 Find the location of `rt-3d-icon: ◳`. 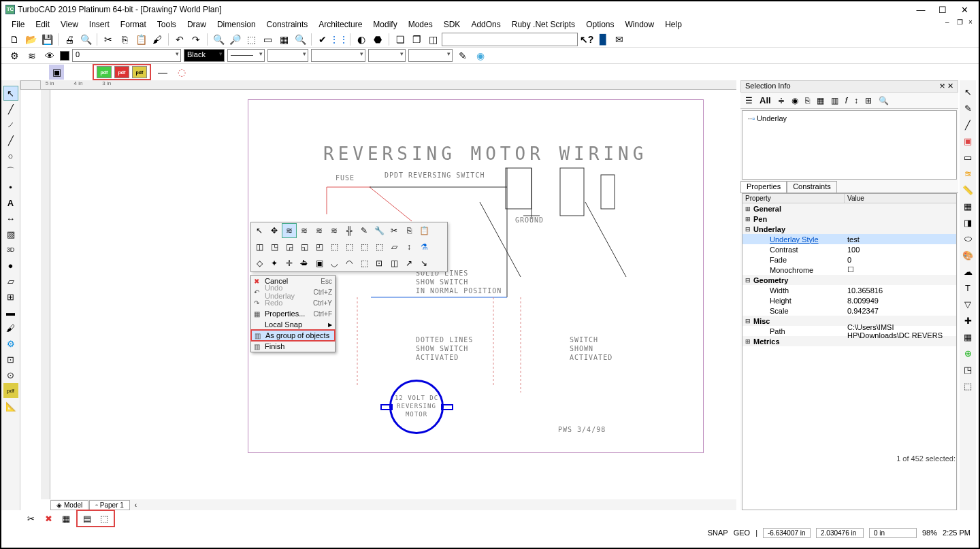

rt-3d-icon: ◳ is located at coordinates (968, 369).